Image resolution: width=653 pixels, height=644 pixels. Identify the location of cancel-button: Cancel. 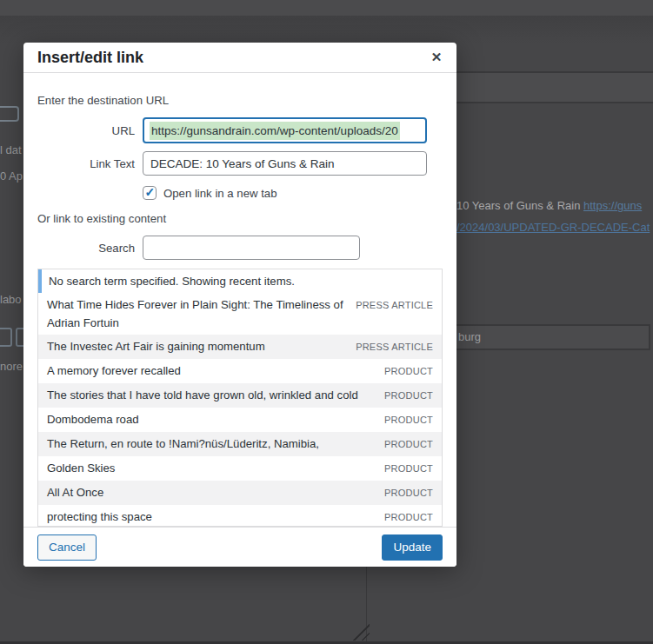
(67, 548).